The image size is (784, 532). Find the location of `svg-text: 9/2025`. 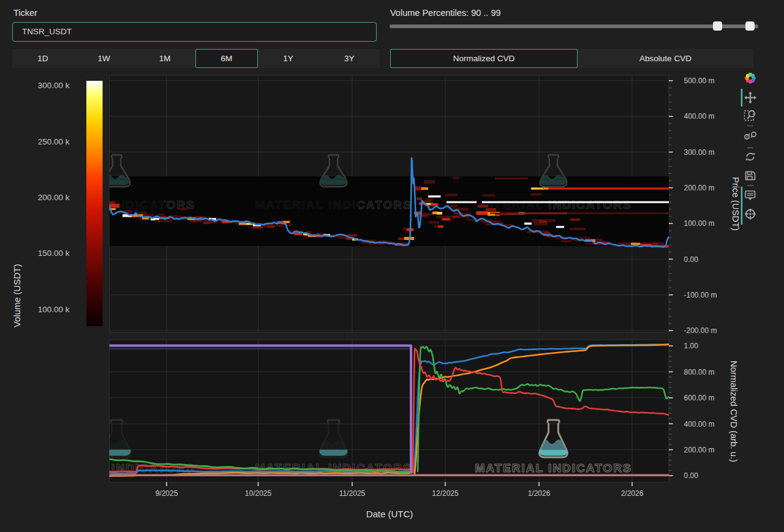

svg-text: 9/2025 is located at coordinates (167, 493).